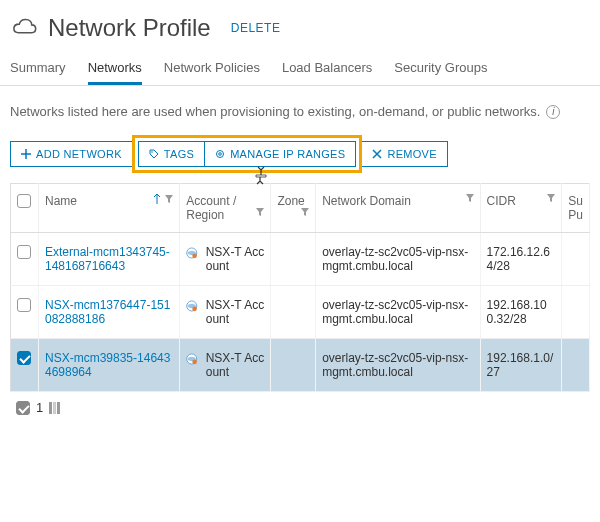  I want to click on highlight-box: TAGS MANAGE IP RANGES, so click(248, 154).